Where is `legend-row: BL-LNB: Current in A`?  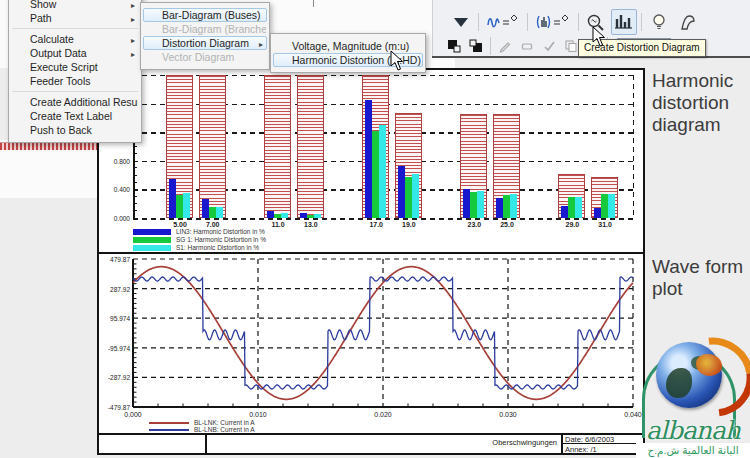
legend-row: BL-LNB: Current in A is located at coordinates (202, 430).